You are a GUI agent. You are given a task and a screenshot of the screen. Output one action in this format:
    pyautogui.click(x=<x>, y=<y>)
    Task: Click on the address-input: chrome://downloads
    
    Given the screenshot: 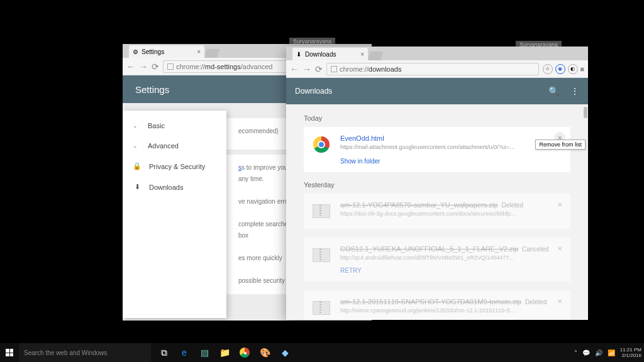 What is the action you would take?
    pyautogui.click(x=433, y=69)
    